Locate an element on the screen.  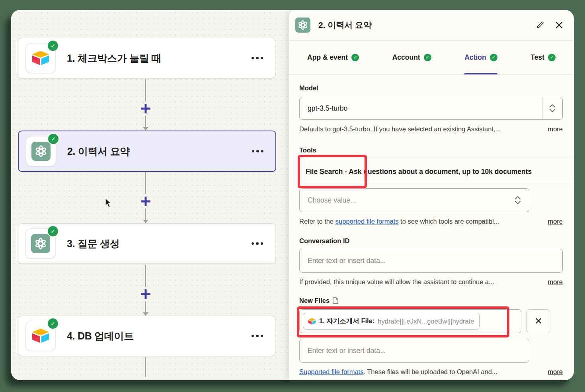
supported-file-formats-link: Supported file formats is located at coordinates (331, 372).